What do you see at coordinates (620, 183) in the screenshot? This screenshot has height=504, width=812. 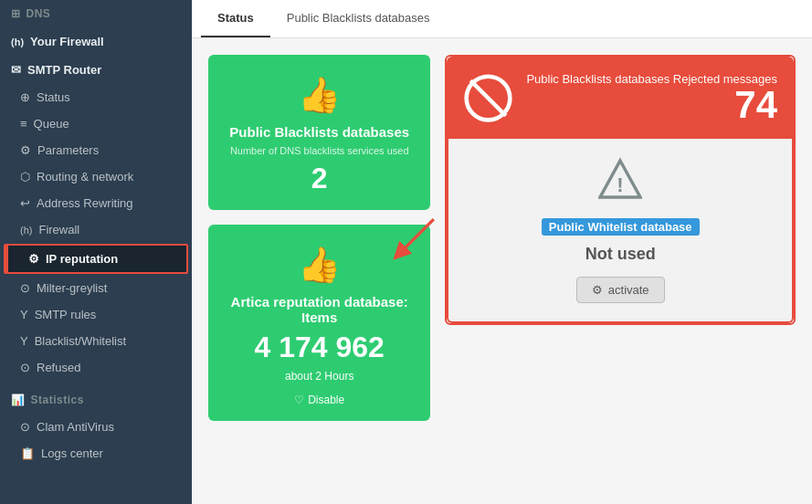 I see `warning-icon: !` at bounding box center [620, 183].